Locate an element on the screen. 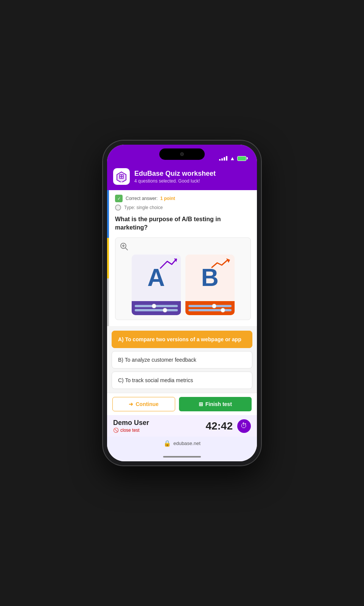  image-area: A is located at coordinates (183, 279).